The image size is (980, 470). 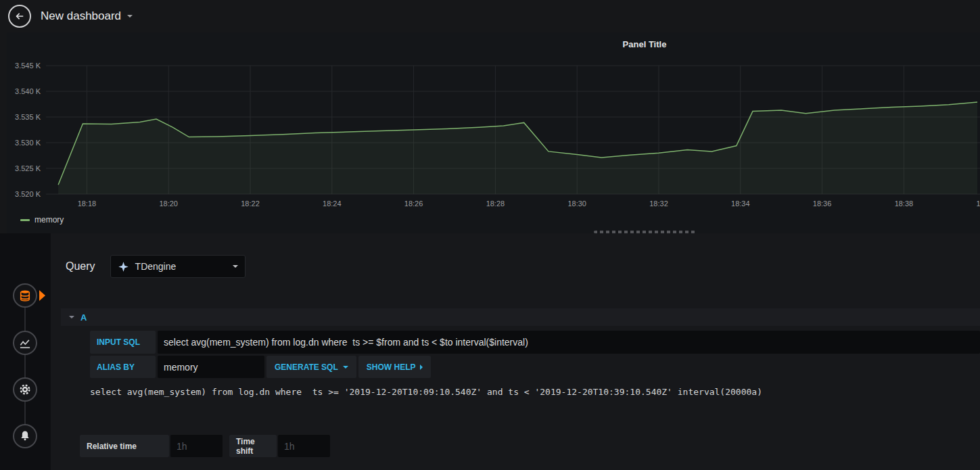 What do you see at coordinates (156, 266) in the screenshot?
I see `query-header: Query TDengine` at bounding box center [156, 266].